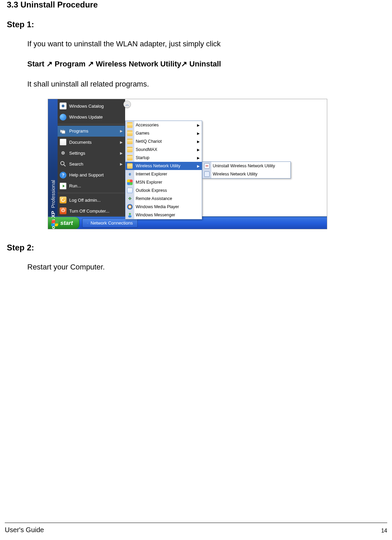  What do you see at coordinates (164, 133) in the screenshot?
I see `programs-item-games: Games ▶` at bounding box center [164, 133].